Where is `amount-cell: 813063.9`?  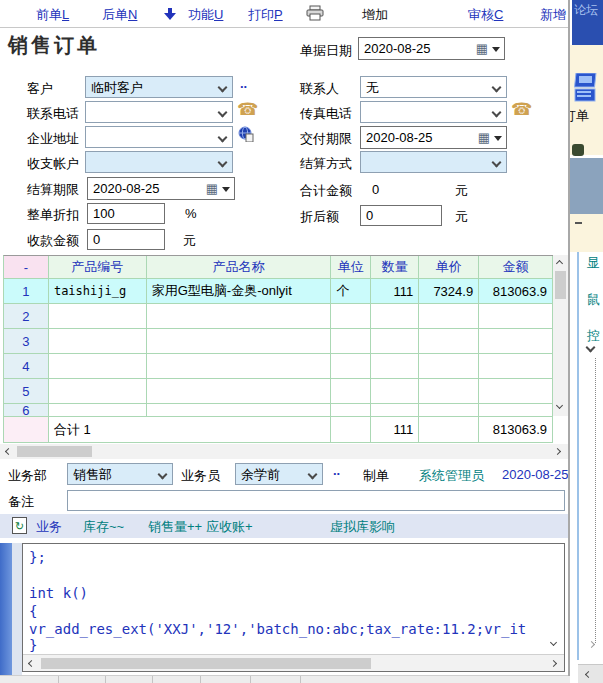 amount-cell: 813063.9 is located at coordinates (516, 291).